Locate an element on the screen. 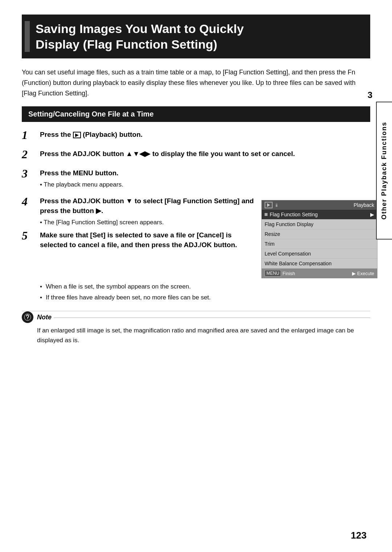 The height and width of the screenshot is (552, 392). sidebar-tab-label: Other Playback Functions is located at coordinates (384, 171).